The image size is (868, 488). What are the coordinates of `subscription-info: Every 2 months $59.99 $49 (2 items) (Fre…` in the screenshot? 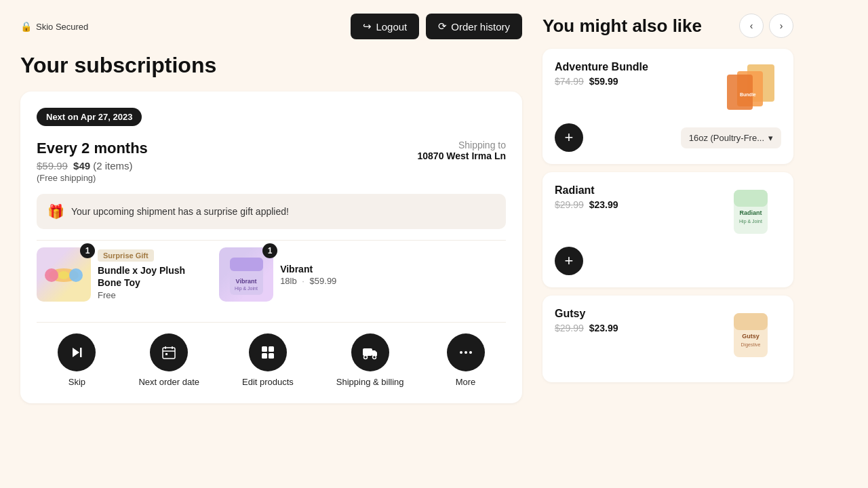 It's located at (271, 161).